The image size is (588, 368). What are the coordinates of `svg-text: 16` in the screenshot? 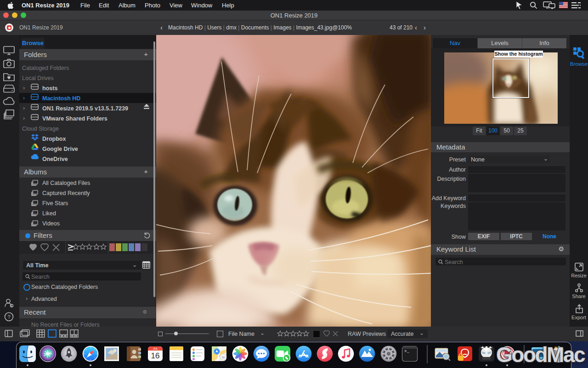 It's located at (155, 356).